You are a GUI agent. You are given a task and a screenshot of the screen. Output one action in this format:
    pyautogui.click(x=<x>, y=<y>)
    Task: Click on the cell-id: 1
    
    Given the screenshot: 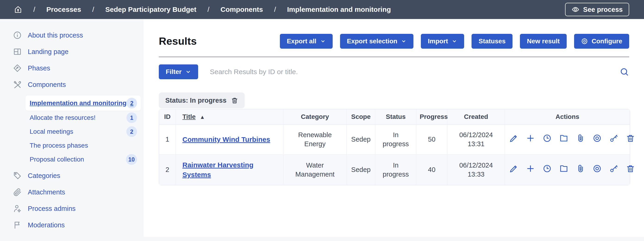 What is the action you would take?
    pyautogui.click(x=168, y=140)
    